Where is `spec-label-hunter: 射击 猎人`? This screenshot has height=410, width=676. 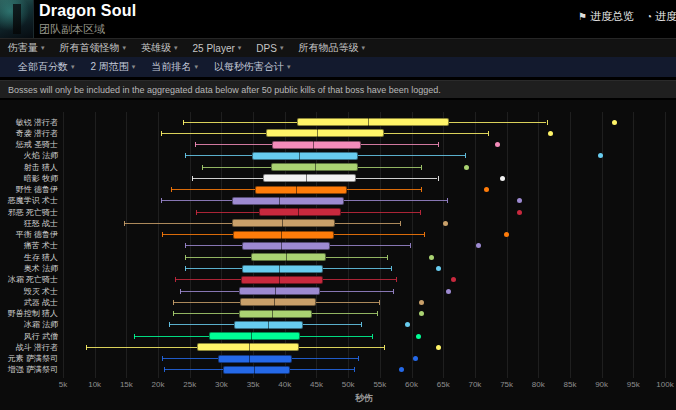 spec-label-hunter: 射击 猎人 is located at coordinates (29, 168).